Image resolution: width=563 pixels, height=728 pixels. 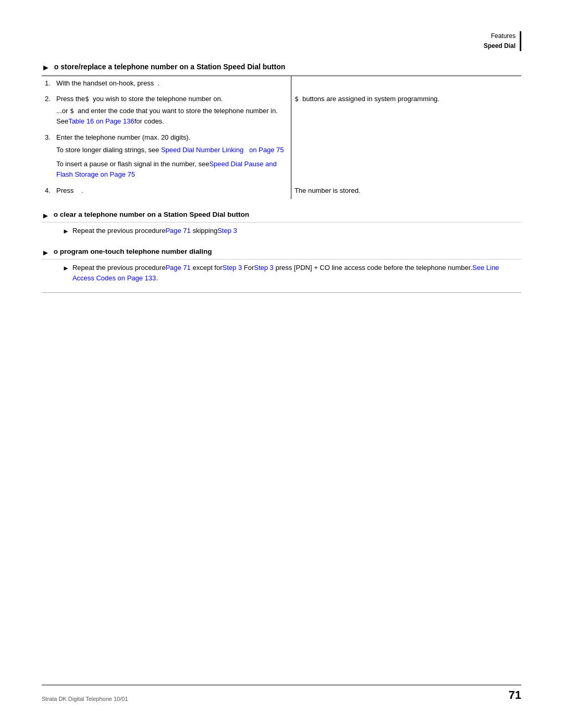 I want to click on step3-sub2-text: To insert a pause or flash signal in the…, so click(x=167, y=169).